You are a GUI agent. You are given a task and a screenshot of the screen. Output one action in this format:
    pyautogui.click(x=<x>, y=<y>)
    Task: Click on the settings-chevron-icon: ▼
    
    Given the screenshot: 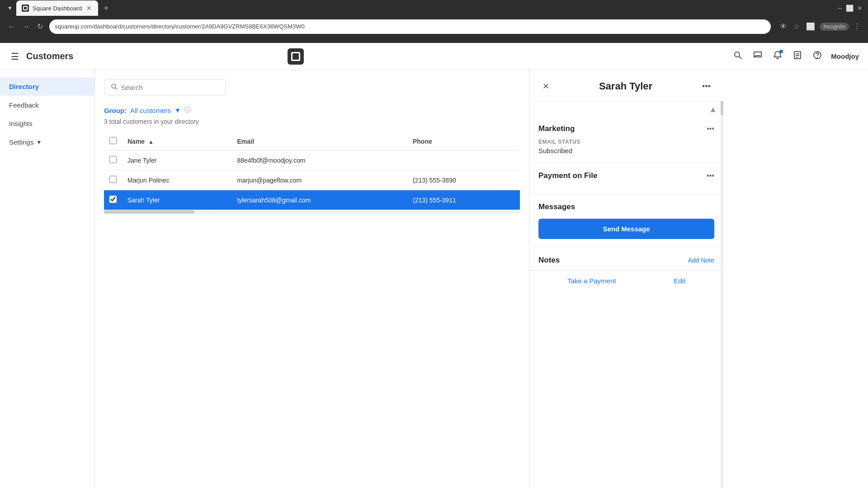 What is the action you would take?
    pyautogui.click(x=39, y=142)
    